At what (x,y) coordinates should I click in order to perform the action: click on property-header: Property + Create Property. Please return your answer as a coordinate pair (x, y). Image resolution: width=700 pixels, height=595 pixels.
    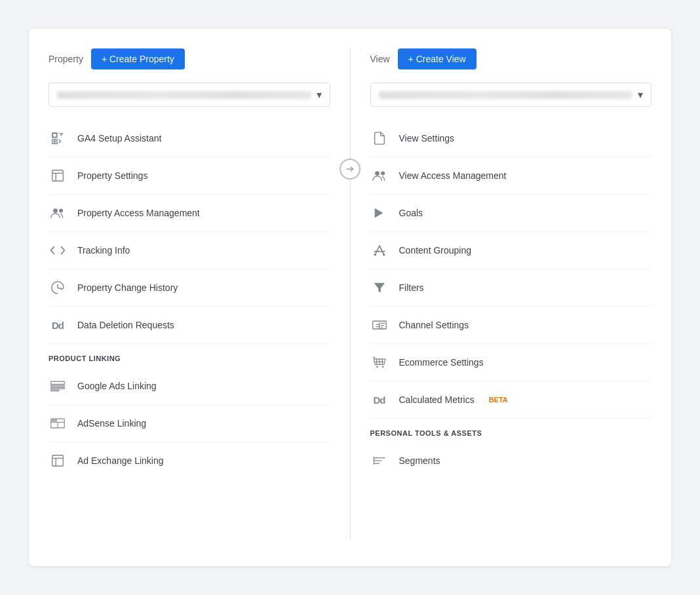
    Looking at the image, I should click on (189, 59).